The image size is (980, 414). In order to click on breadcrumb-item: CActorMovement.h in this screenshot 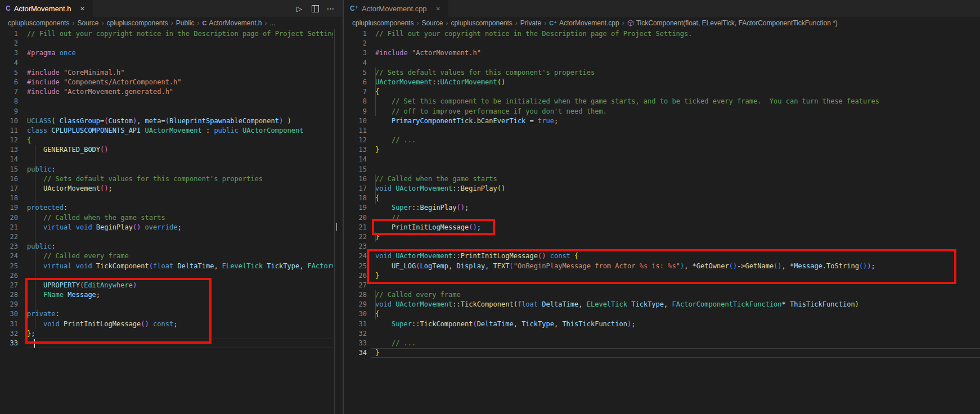, I will do `click(232, 23)`.